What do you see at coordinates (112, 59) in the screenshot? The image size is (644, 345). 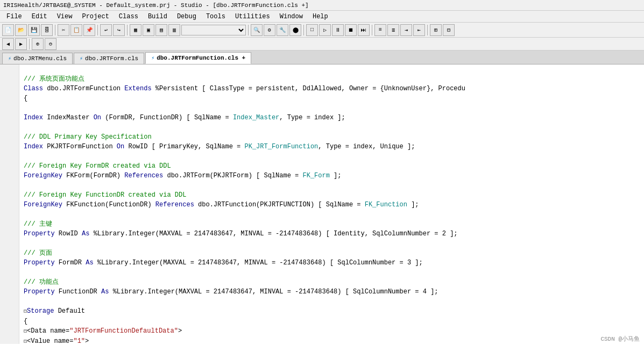 I see `tab-label-jrtform: dbo.JRTForm.cls` at bounding box center [112, 59].